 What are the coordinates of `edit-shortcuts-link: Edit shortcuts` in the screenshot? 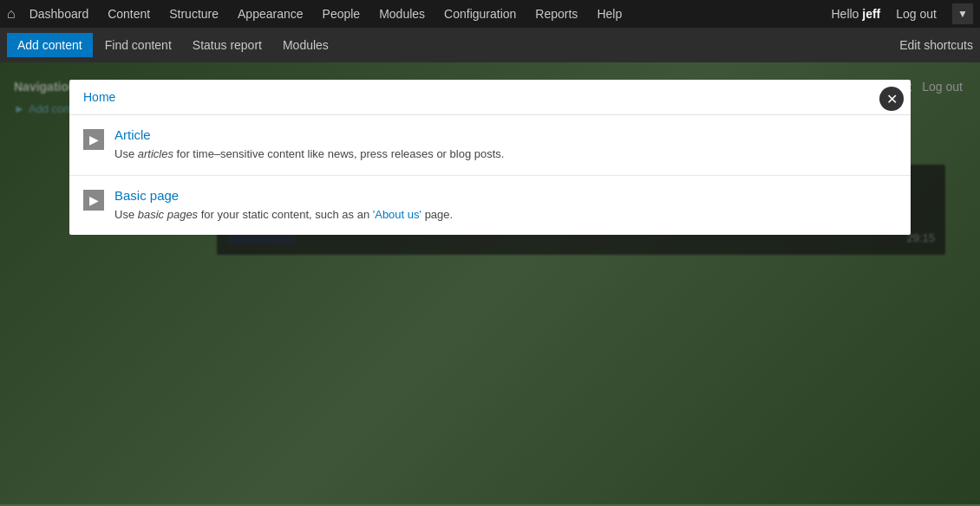 It's located at (937, 45).